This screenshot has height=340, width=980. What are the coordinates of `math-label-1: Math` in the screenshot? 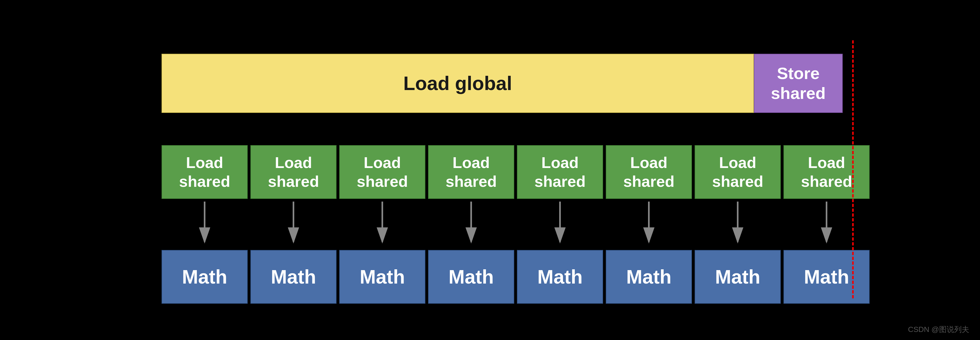 It's located at (205, 277).